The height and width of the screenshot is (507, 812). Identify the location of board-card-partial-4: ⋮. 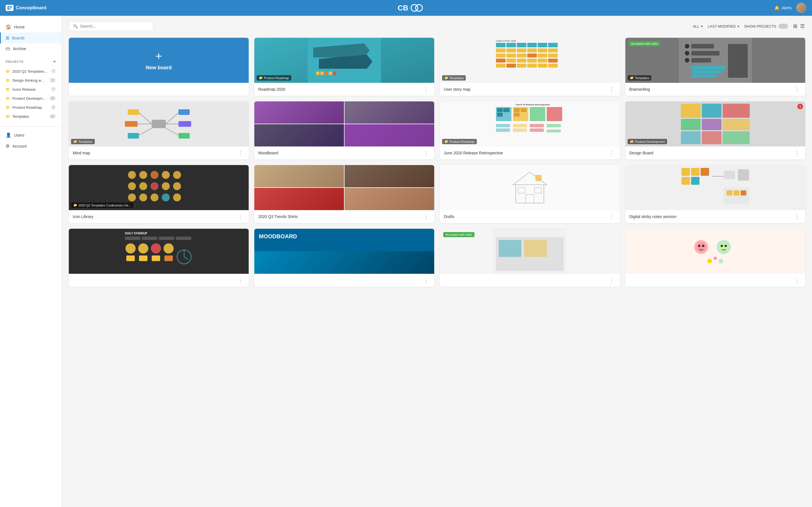
(715, 258).